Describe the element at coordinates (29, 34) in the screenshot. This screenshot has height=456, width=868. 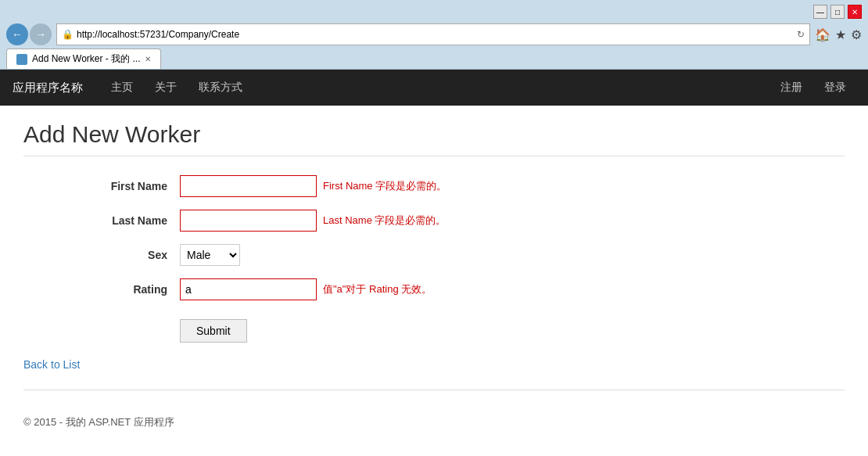
I see `nav-buttons: ← →` at that location.